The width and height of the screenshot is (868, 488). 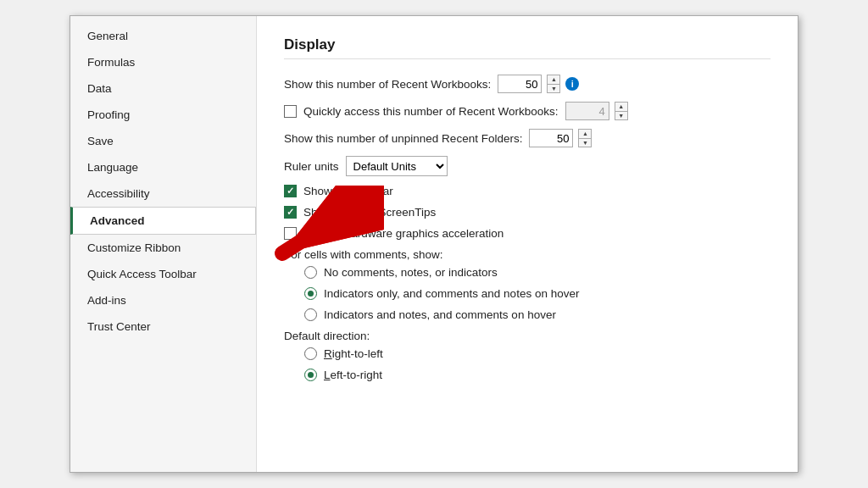 What do you see at coordinates (290, 191) in the screenshot?
I see `show-formula-bar-checkbox` at bounding box center [290, 191].